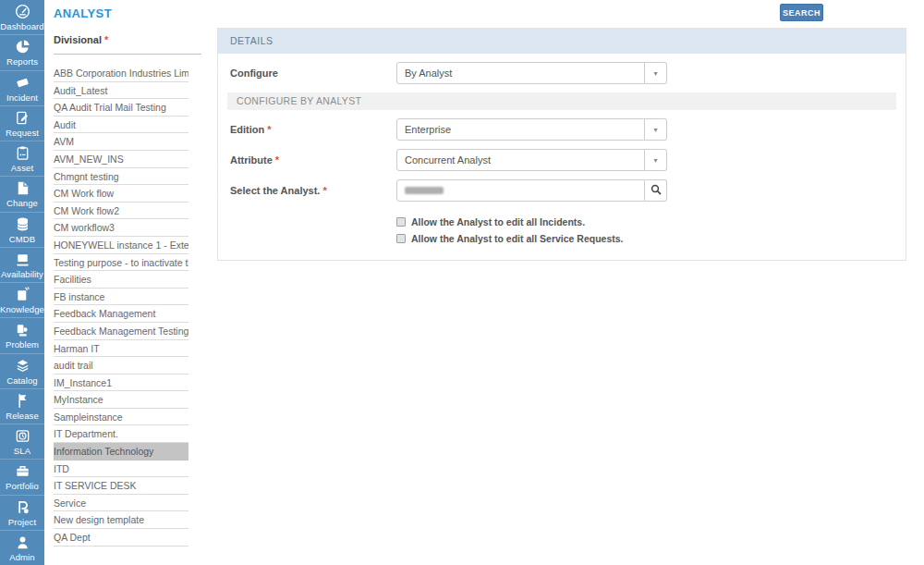  What do you see at coordinates (22, 123) in the screenshot?
I see `sidebar-item-request: Request` at bounding box center [22, 123].